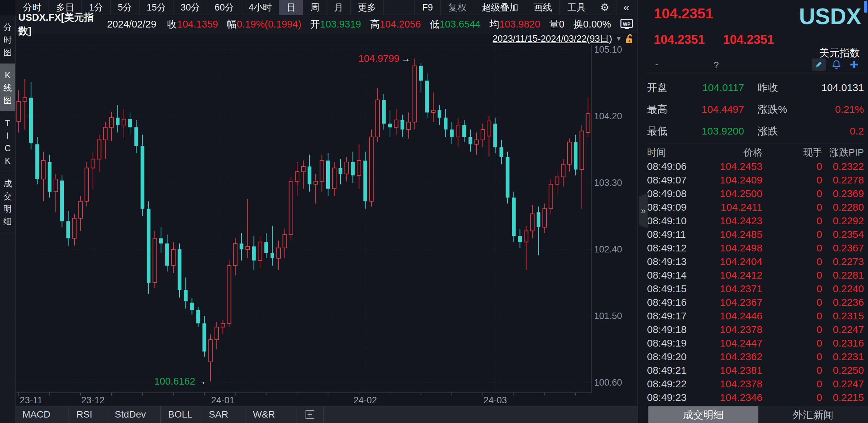 The width and height of the screenshot is (868, 423). What do you see at coordinates (605, 7) in the screenshot?
I see `settings-gear-icon: ⚙` at bounding box center [605, 7].